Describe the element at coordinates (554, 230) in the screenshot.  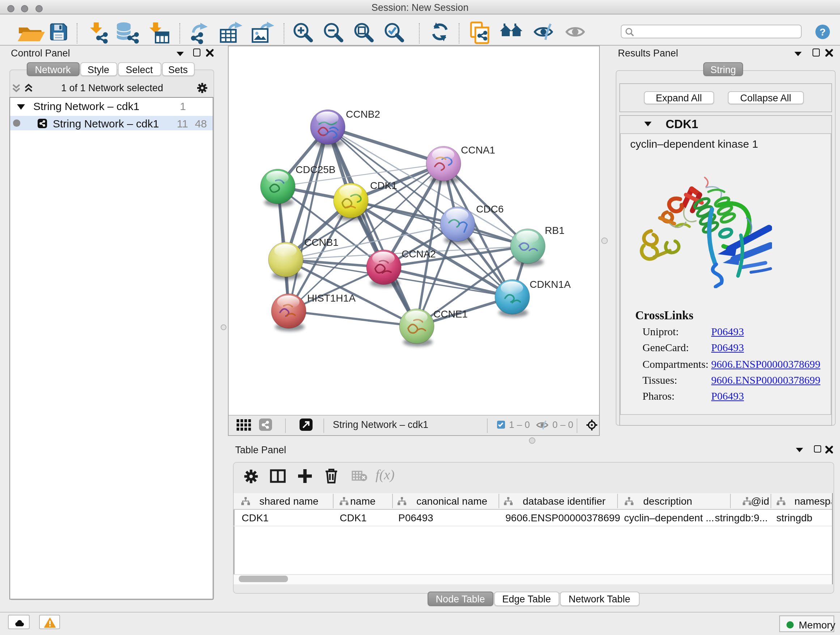
I see `svg-text: RB1` at that location.